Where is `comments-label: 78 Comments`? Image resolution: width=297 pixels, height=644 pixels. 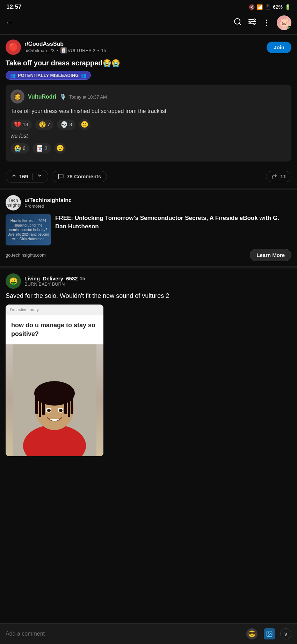
comments-label: 78 Comments is located at coordinates (84, 176).